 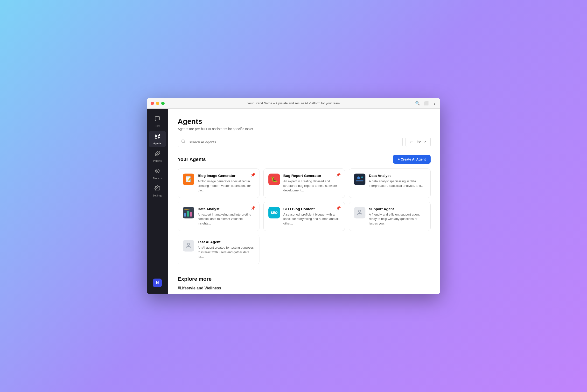 I want to click on agent-card-blog-image-generator: 📝 Blog Image Generator A blog image gene…, so click(x=218, y=183).